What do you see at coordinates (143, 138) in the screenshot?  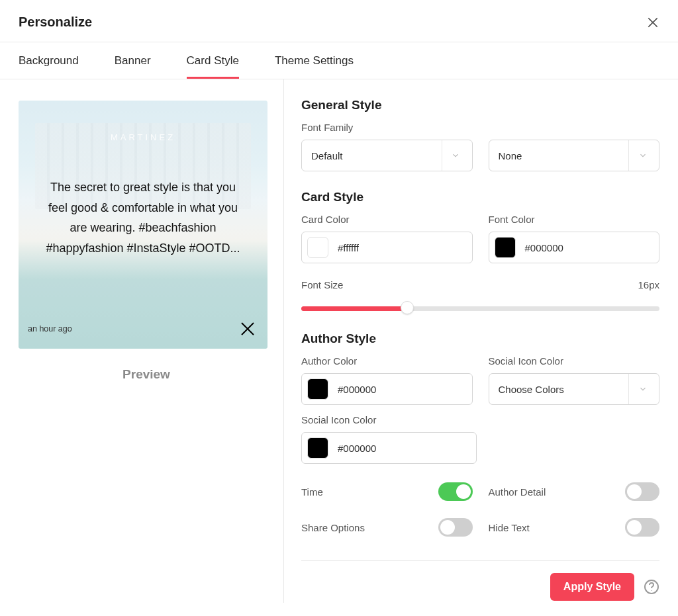 I see `preview-banner-text: MARTINEZ` at bounding box center [143, 138].